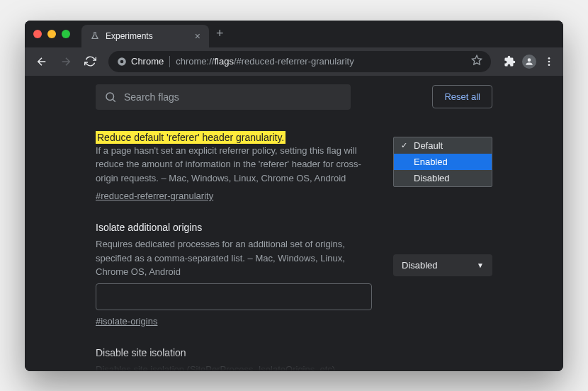 This screenshot has height=391, width=588. I want to click on search-input, so click(233, 97).